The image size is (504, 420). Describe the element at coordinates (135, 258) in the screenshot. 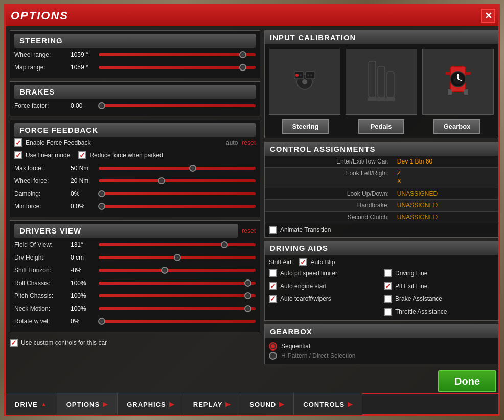

I see `drv-height-row: Drv Height: 0 cm` at that location.